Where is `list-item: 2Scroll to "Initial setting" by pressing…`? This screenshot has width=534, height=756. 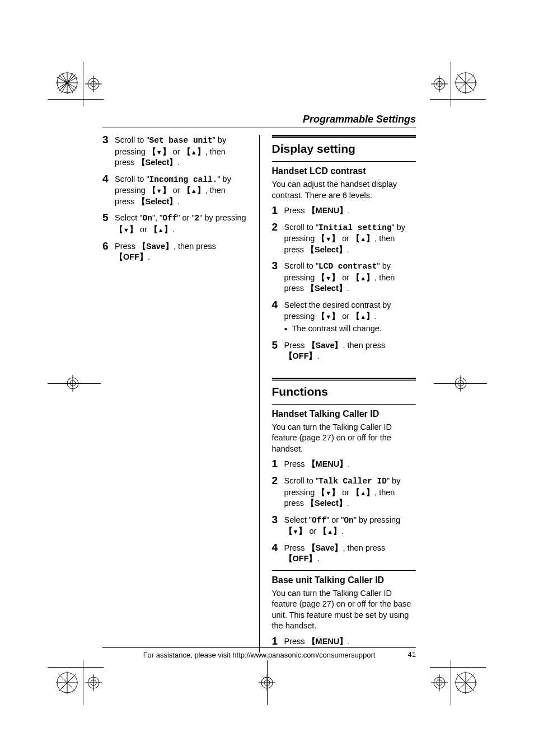
list-item: 2Scroll to "Initial setting" by pressing… is located at coordinates (344, 239).